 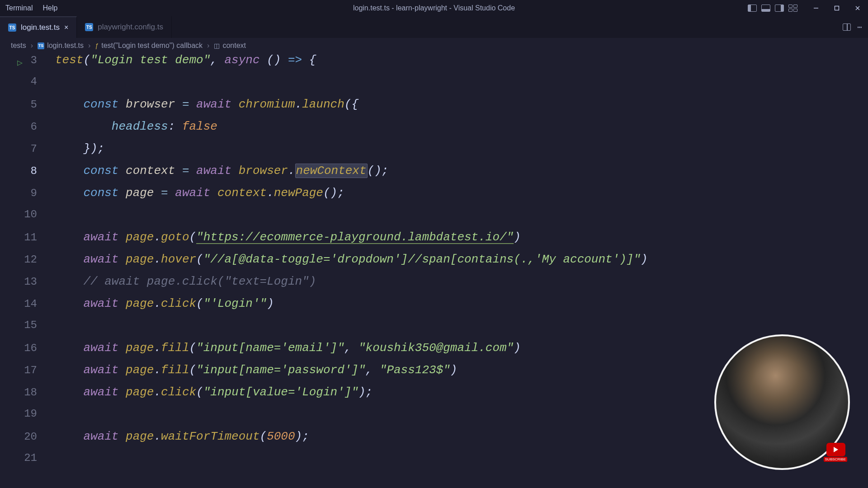 I want to click on close-button, so click(x=858, y=8).